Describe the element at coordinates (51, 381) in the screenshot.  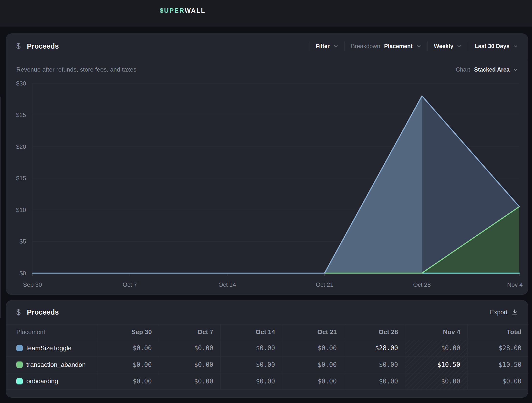
I see `table-row-label: onboarding` at that location.